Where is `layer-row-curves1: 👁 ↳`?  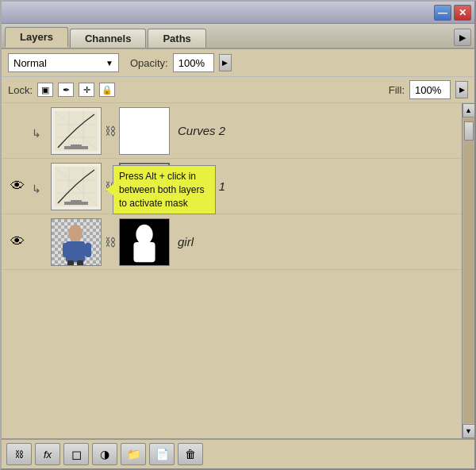
layer-row-curves1: 👁 ↳ is located at coordinates (232, 187).